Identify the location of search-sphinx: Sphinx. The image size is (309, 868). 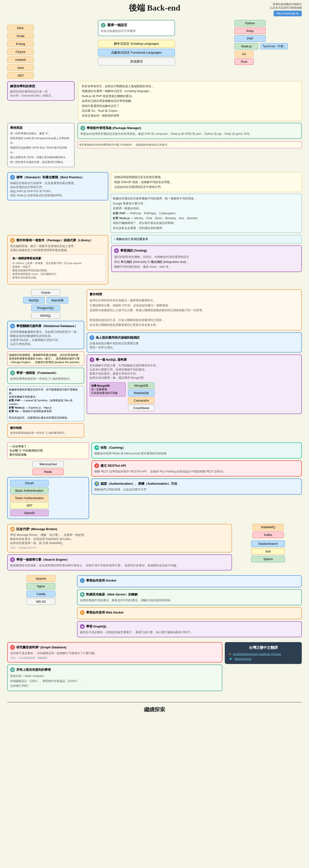
(268, 559).